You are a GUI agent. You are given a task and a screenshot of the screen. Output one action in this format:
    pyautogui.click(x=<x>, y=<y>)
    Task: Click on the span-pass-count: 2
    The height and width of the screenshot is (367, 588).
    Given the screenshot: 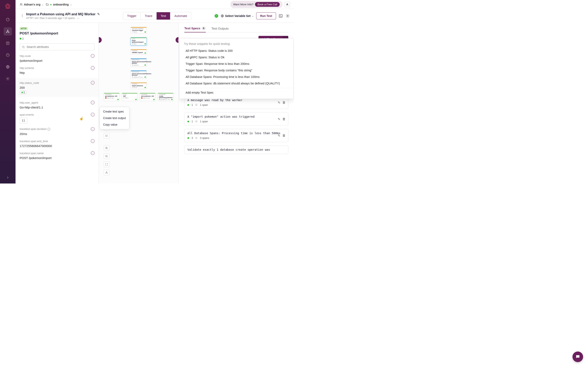 What is the action you would take?
    pyautogui.click(x=57, y=39)
    